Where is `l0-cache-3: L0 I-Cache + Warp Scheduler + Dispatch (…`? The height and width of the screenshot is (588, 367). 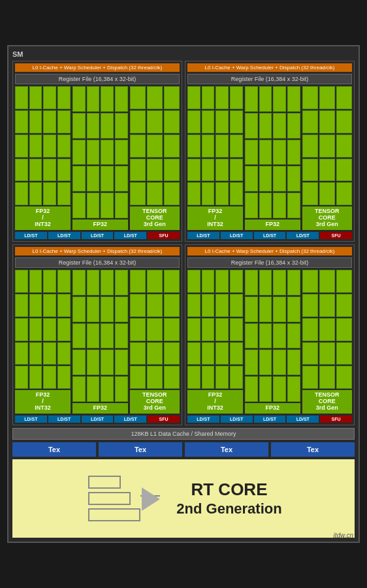 l0-cache-3: L0 I-Cache + Warp Scheduler + Dispatch (… is located at coordinates (97, 251).